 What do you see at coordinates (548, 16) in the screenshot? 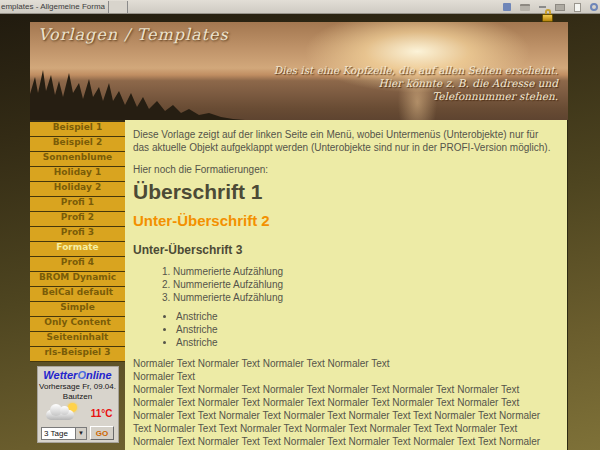
I see `padlock-icon` at bounding box center [548, 16].